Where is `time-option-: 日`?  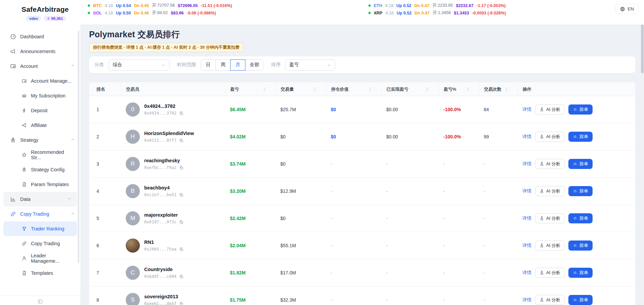
time-option-: 日 is located at coordinates (208, 65).